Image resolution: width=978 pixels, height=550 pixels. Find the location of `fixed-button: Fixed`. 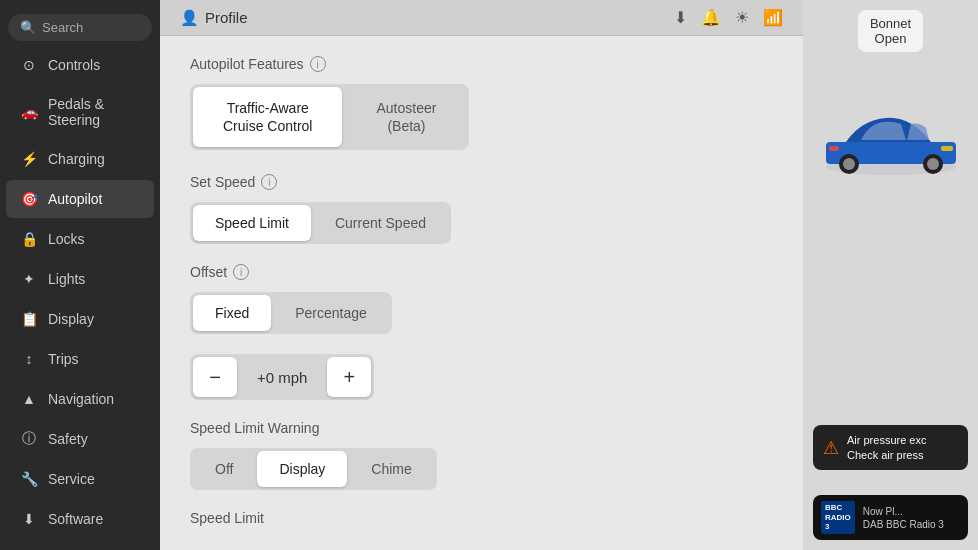

fixed-button: Fixed is located at coordinates (232, 313).